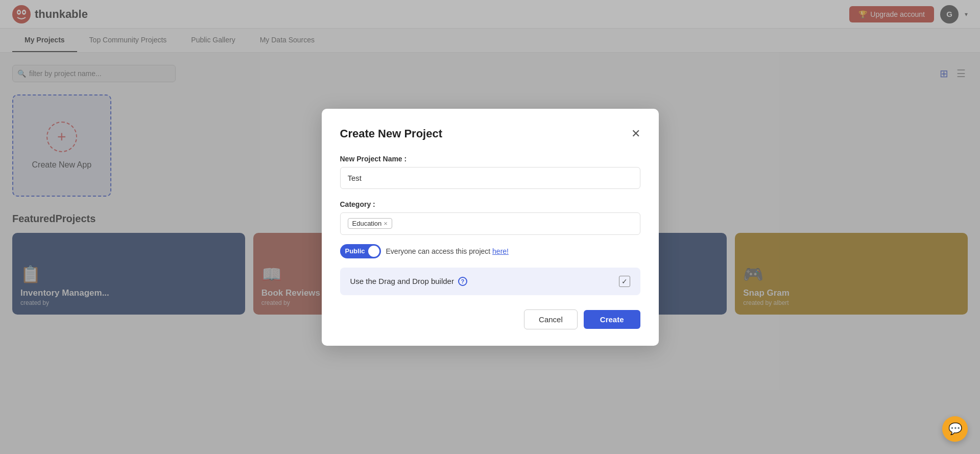 This screenshot has width=980, height=454. What do you see at coordinates (490, 251) in the screenshot?
I see `toggle-row: Public Everyone can access this project …` at bounding box center [490, 251].